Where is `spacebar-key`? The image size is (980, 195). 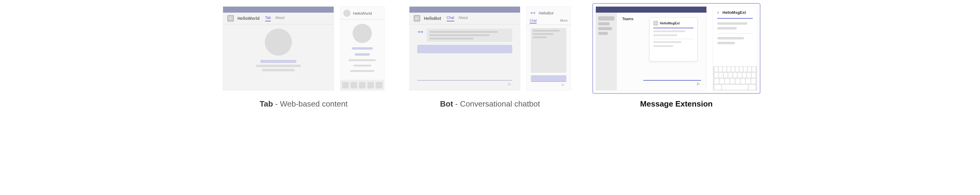
spacebar-key is located at coordinates (735, 87).